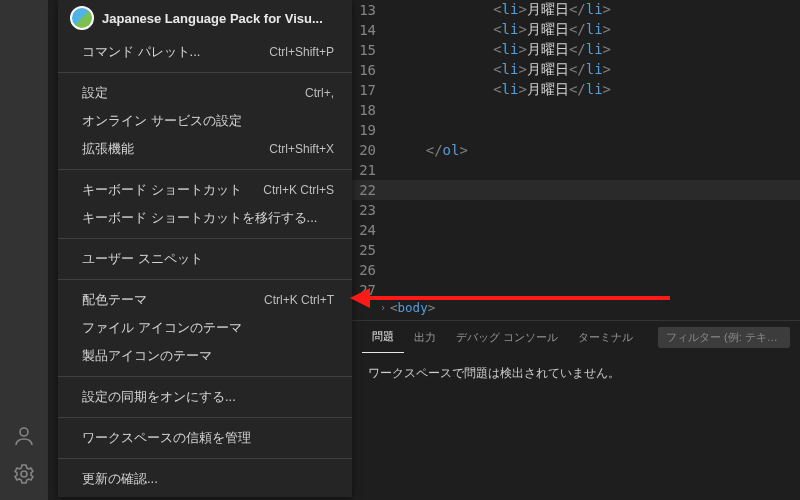 Image resolution: width=800 pixels, height=500 pixels. Describe the element at coordinates (576, 50) in the screenshot. I see `code-line: 15 <li>月曜日</li>` at that location.